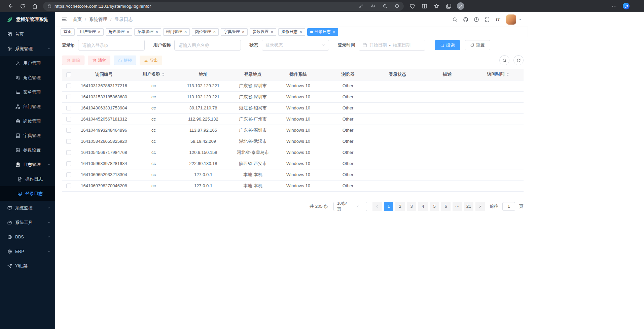 The height and width of the screenshot is (329, 644). Describe the element at coordinates (498, 74) in the screenshot. I see `column-header-8: 访问时间` at that location.